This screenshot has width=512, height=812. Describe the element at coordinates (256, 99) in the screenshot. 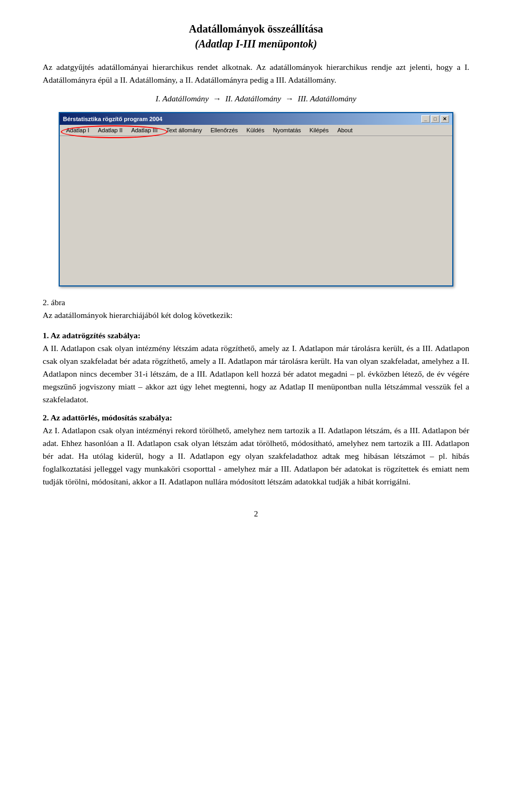

I see `formula-line: I. Adatállomány → II. Adatállomány → III…` at that location.